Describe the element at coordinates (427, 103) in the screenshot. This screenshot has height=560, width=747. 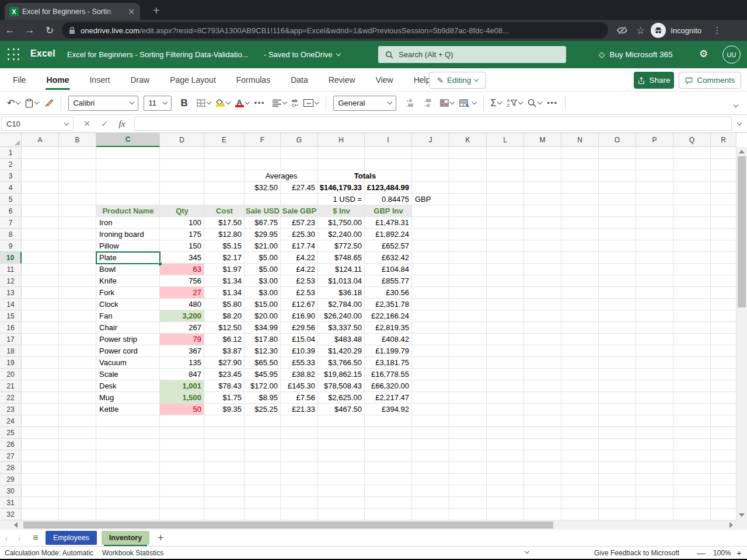
I see `increase-decimal-button: .00→0` at that location.